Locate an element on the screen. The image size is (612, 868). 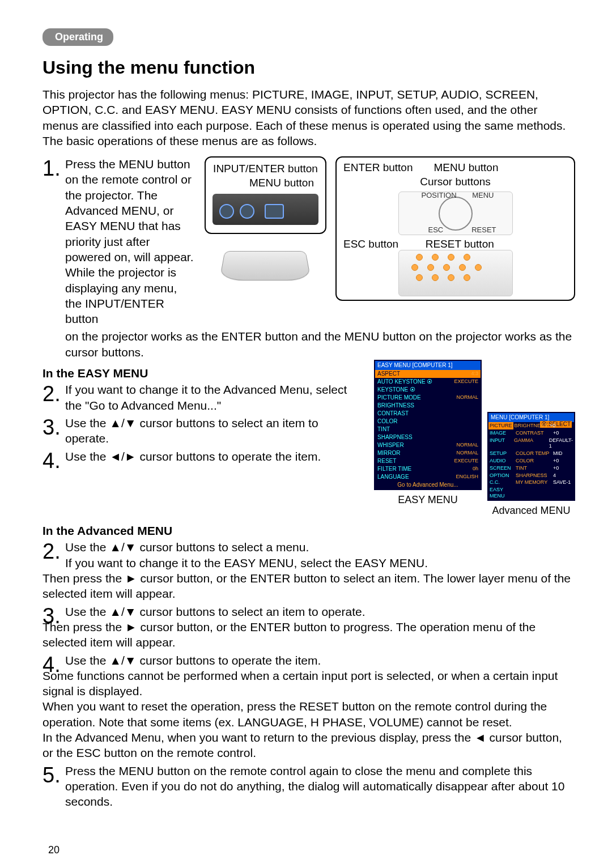
menu-button-label: MENU button is located at coordinates (265, 184).